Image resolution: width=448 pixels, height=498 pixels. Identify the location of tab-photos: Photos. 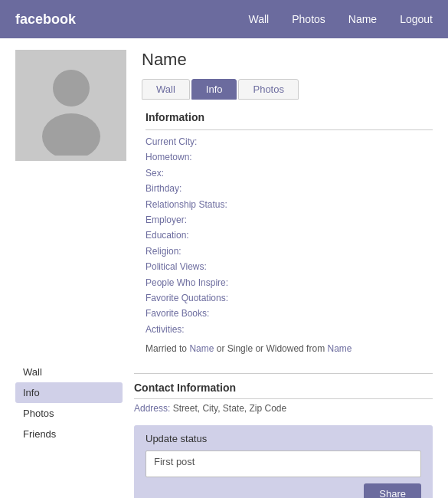
(268, 89).